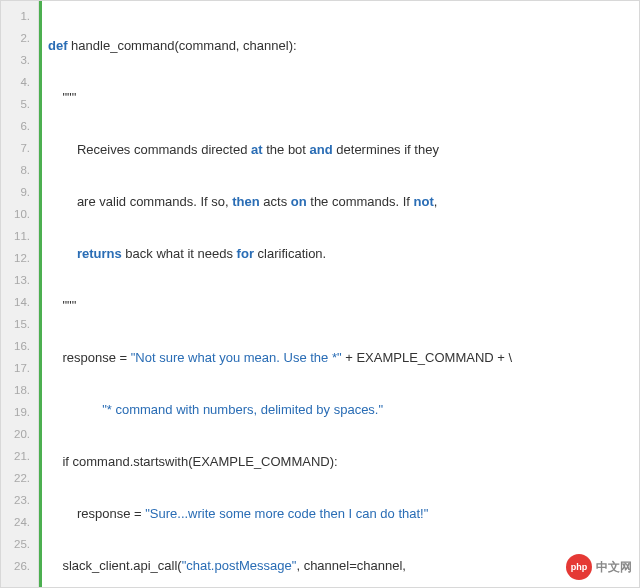 This screenshot has height=588, width=640. Describe the element at coordinates (20, 302) in the screenshot. I see `line-number: 14.` at that location.